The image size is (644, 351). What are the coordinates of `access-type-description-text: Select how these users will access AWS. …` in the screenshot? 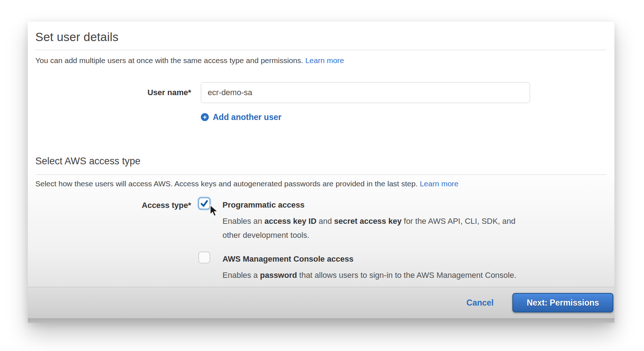 It's located at (226, 184).